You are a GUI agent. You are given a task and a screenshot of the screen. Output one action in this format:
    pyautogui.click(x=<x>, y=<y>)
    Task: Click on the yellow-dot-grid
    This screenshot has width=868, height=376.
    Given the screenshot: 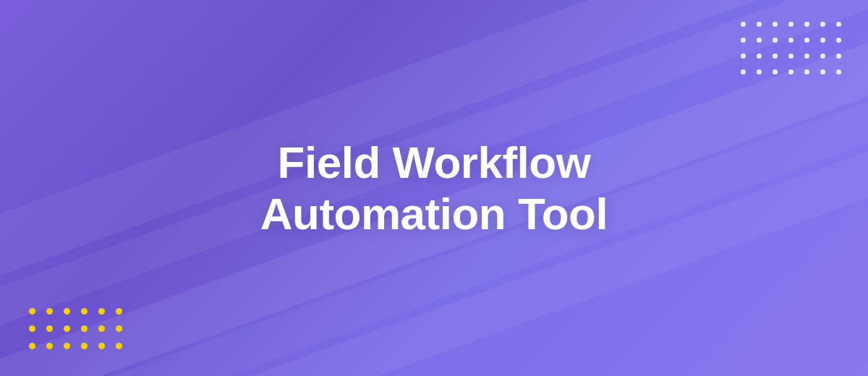 What is the action you would take?
    pyautogui.click(x=78, y=331)
    